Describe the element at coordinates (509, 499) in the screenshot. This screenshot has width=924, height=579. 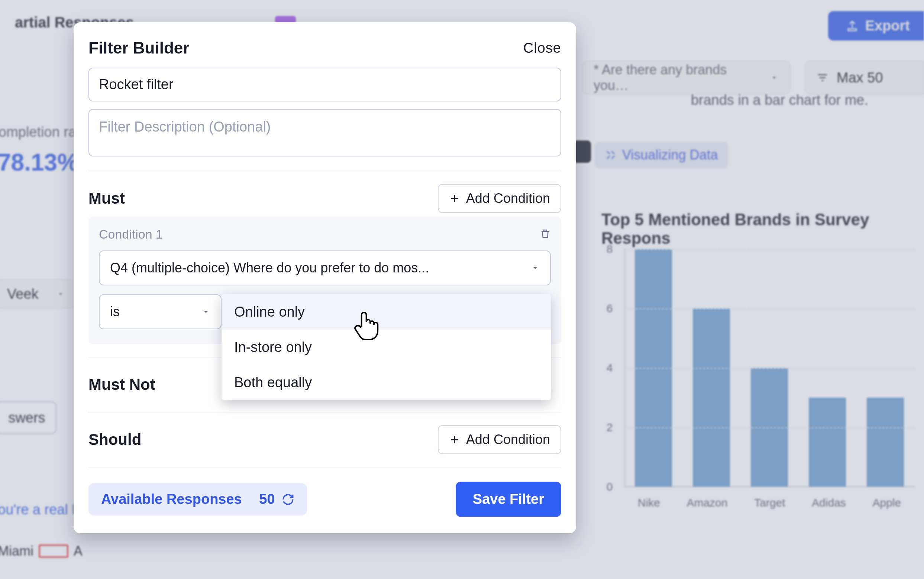
I see `save-filter-button: Save Filter` at that location.